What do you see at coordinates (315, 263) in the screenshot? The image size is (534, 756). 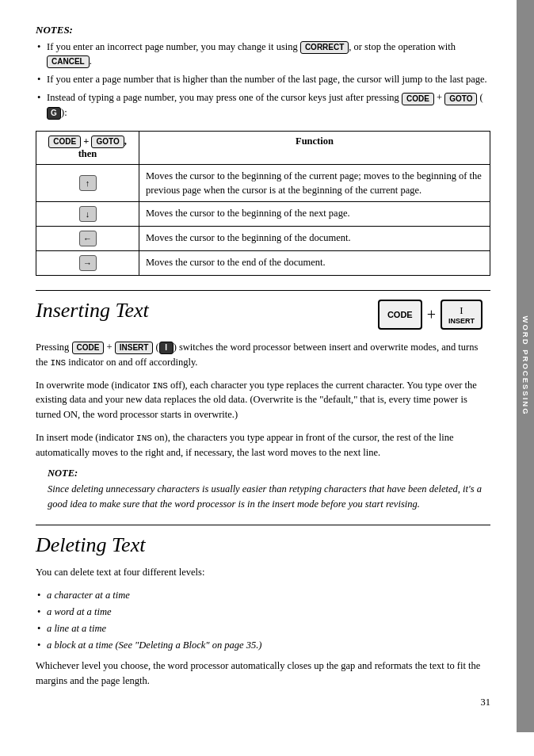 I see `table-cell-func-right: Moves the cursor to the end of the docum…` at bounding box center [315, 263].